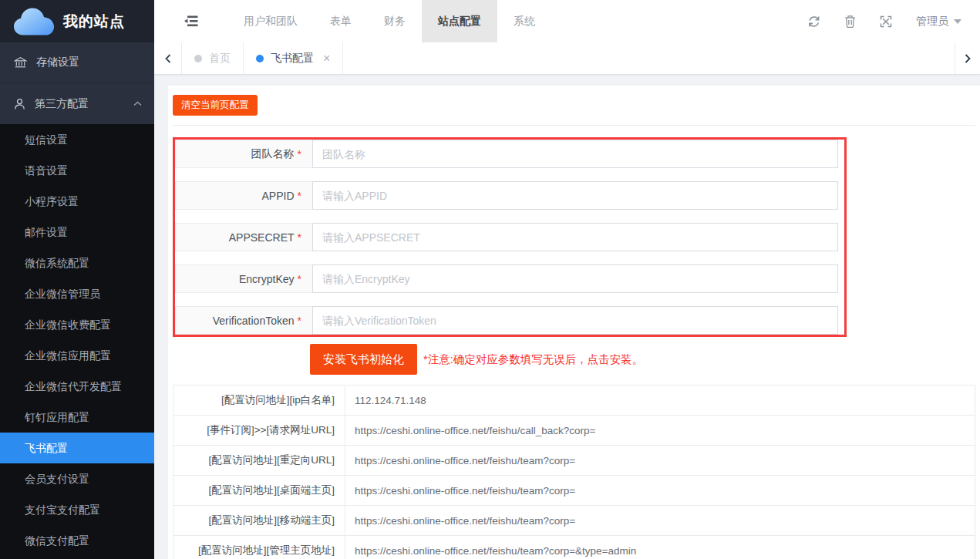 The image size is (980, 559). I want to click on trash-button, so click(850, 22).